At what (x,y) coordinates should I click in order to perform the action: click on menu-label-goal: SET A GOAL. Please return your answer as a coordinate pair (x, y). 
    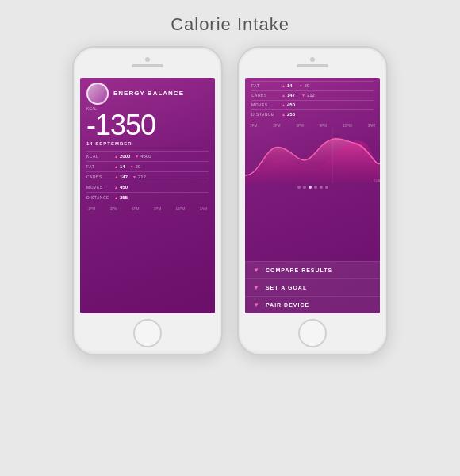
    Looking at the image, I should click on (286, 287).